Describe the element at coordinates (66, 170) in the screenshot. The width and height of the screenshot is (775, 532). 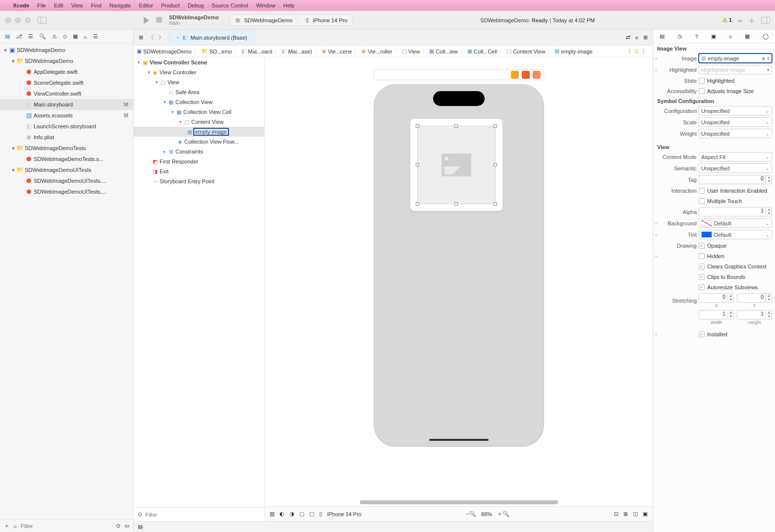
I see `nav-group-uitests: ▾📁SDWebImageDemoUITests` at that location.